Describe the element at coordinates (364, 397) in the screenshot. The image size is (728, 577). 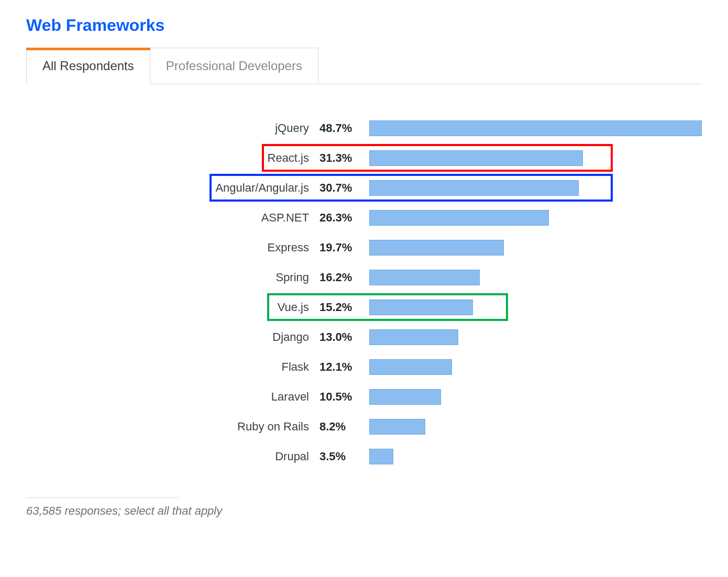
I see `bar-row-laravel: Laravel 10.5%` at that location.